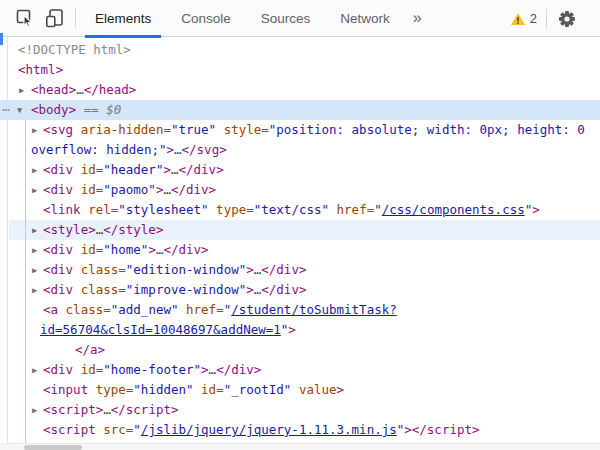  I want to click on attribute-link: /student/toSubmitTask?, so click(314, 310).